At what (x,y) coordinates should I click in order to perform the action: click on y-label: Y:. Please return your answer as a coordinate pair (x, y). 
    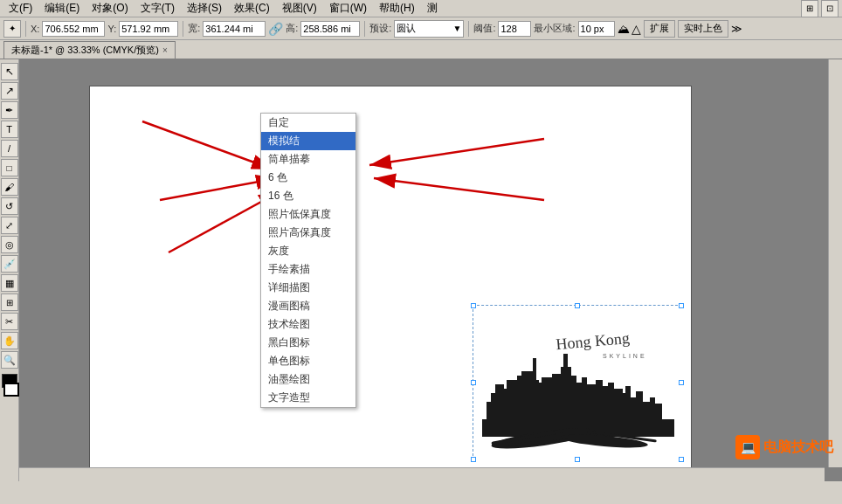
    Looking at the image, I should click on (112, 29).